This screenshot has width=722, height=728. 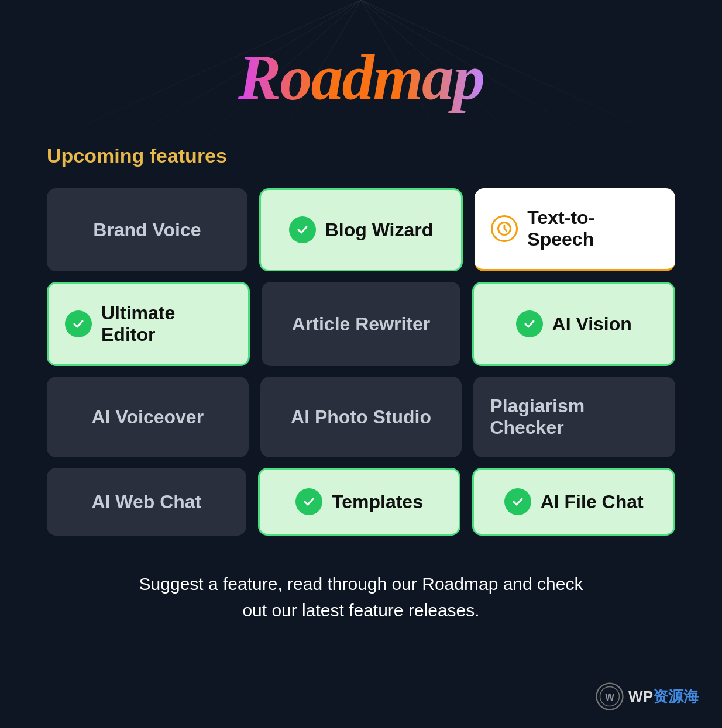 I want to click on page-title: Roadmap, so click(x=361, y=78).